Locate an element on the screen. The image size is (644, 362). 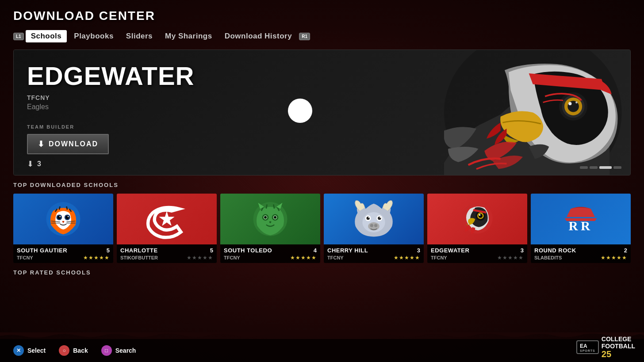
download-count: 3 is located at coordinates (39, 164).